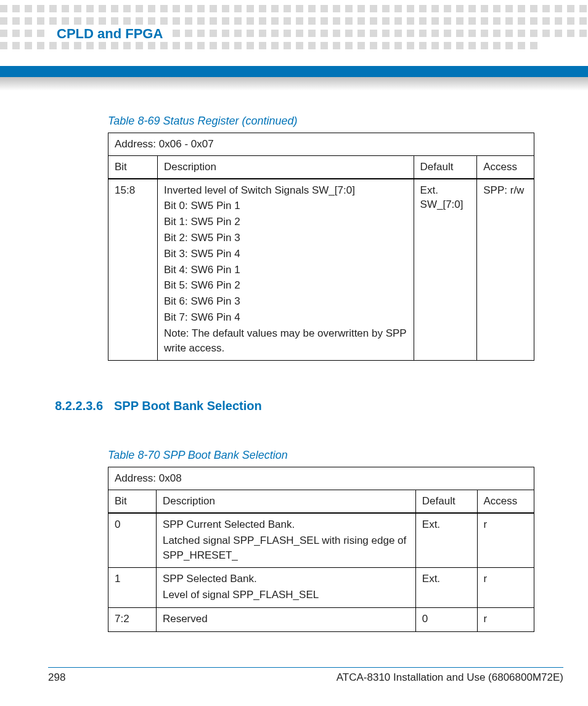  What do you see at coordinates (286, 285) in the screenshot?
I see `desc-line: Bit 5: SW6 Pin 2` at bounding box center [286, 285].